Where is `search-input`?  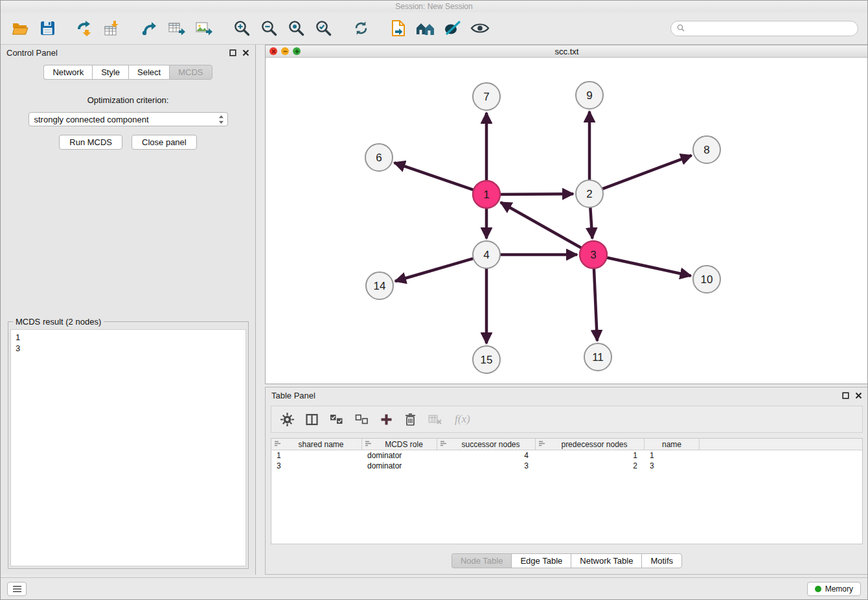
search-input is located at coordinates (770, 29).